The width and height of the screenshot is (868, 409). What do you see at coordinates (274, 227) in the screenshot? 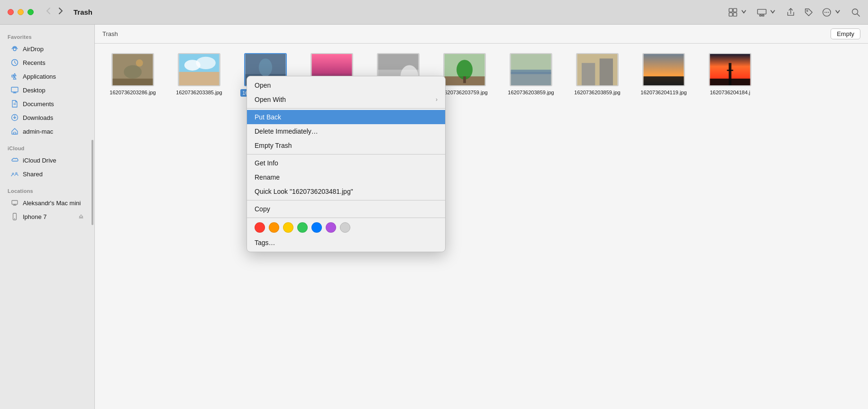
I see `tag-orange` at bounding box center [274, 227].